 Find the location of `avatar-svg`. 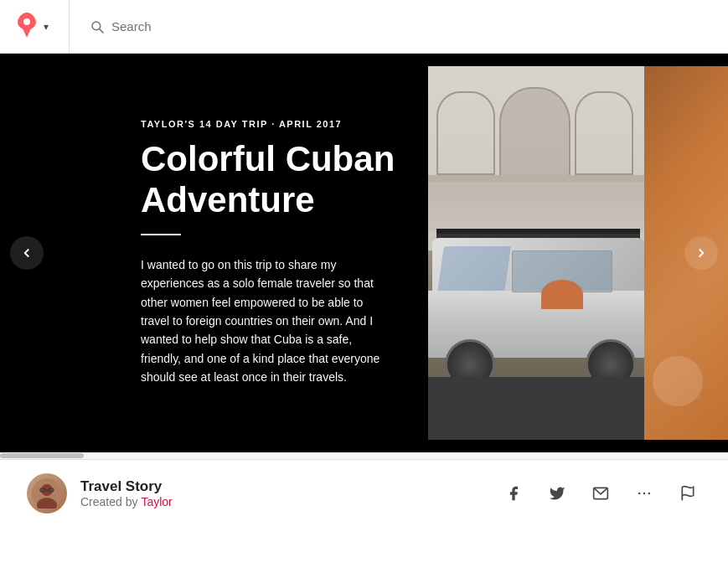

avatar-svg is located at coordinates (47, 493).